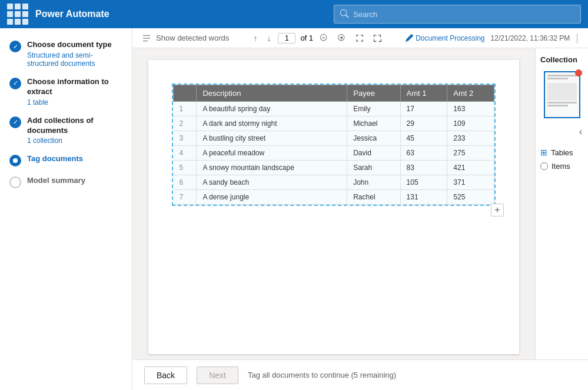  Describe the element at coordinates (334, 124) in the screenshot. I see `table-row: 2A dark and stormy nightMichael29109` at that location.